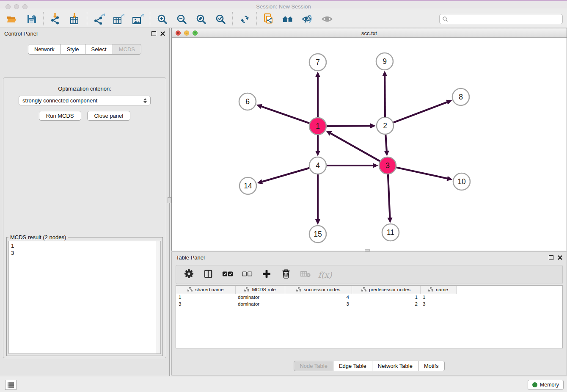 The width and height of the screenshot is (567, 392). I want to click on memory-label: Memory, so click(549, 385).